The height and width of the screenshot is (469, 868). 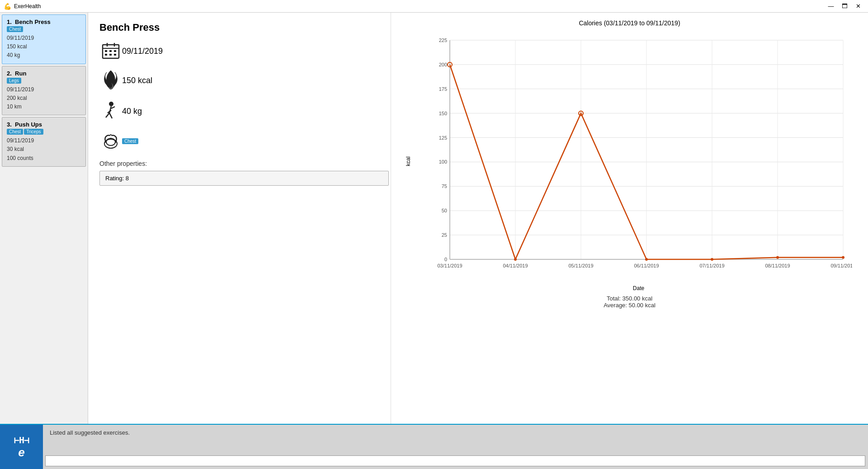 I want to click on logo-symbol: ⊢H⊣, so click(x=22, y=440).